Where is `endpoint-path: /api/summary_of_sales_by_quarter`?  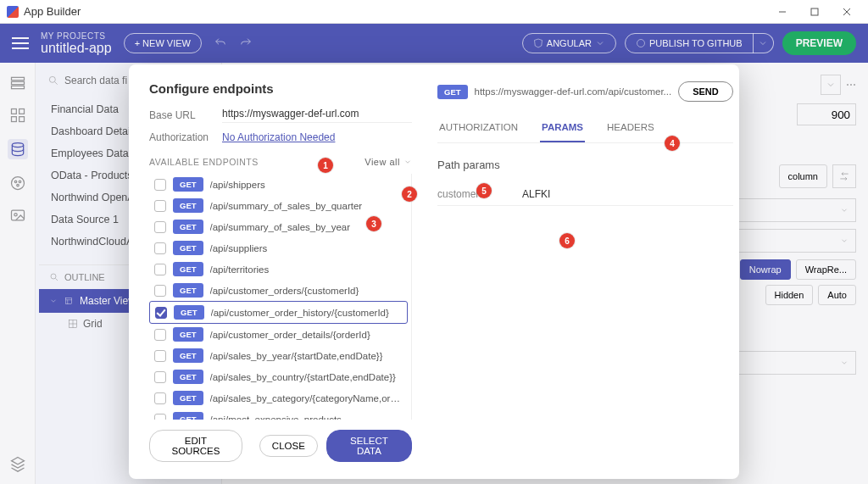 endpoint-path: /api/summary_of_sales_by_quarter is located at coordinates (287, 206).